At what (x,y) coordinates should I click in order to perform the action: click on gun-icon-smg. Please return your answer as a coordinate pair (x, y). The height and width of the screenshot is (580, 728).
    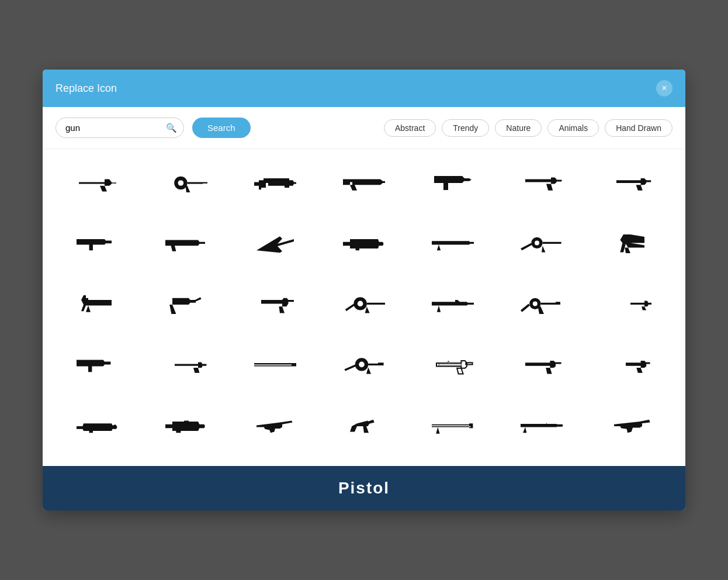
    Looking at the image, I should click on (186, 244).